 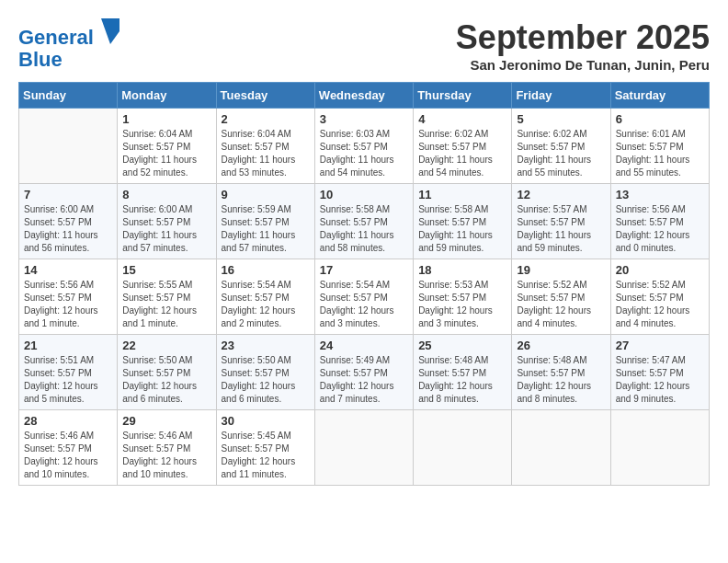 What do you see at coordinates (463, 146) in the screenshot?
I see `calendar-cell: 4Sunrise: 6:02 AM Sunset: 5:57 PM Daylig…` at bounding box center [463, 146].